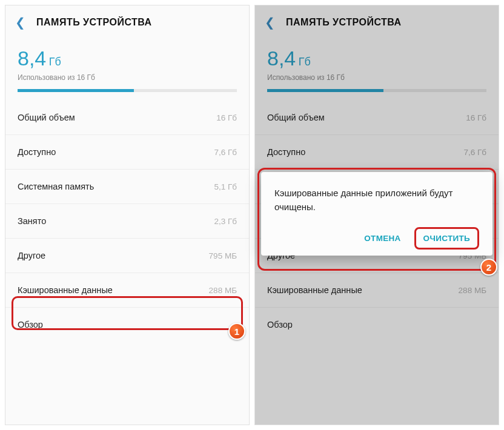 The width and height of the screenshot is (504, 430). What do you see at coordinates (127, 187) in the screenshot?
I see `row-system: Системная память 5,1 Гб` at bounding box center [127, 187].